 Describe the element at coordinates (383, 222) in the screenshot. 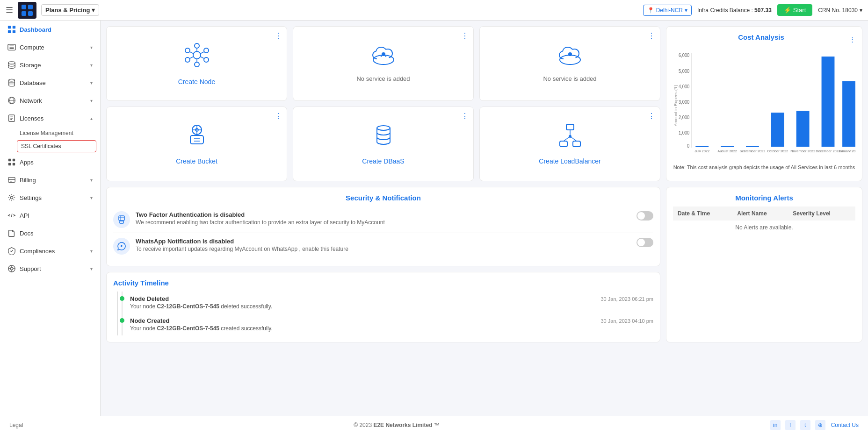

I see `2fa-desc: We recommend enabling two factor authent…` at that location.